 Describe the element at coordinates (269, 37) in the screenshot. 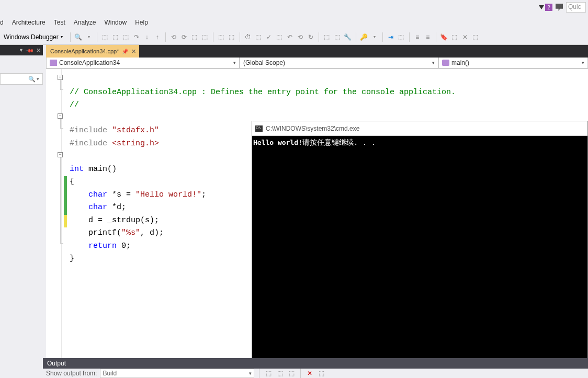

I see `check-icon: ✓` at that location.